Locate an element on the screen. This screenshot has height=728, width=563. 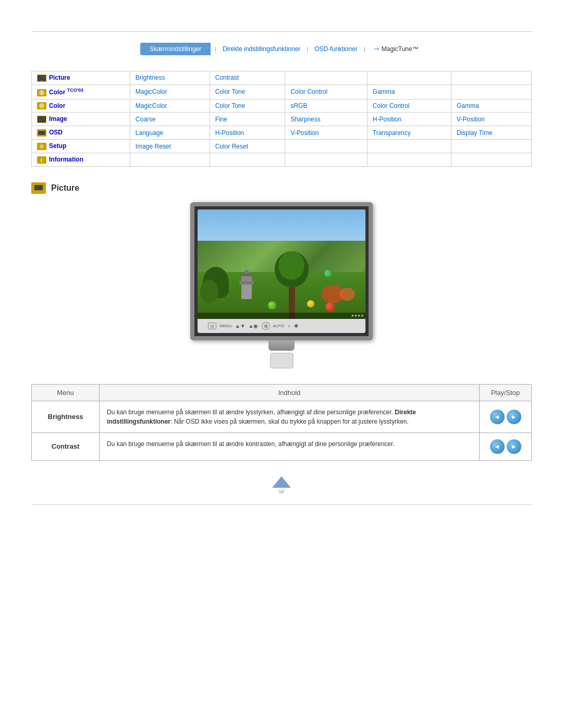
info-table: Menu Indhold Play/Stop BrightnessDu kan … is located at coordinates (282, 422).